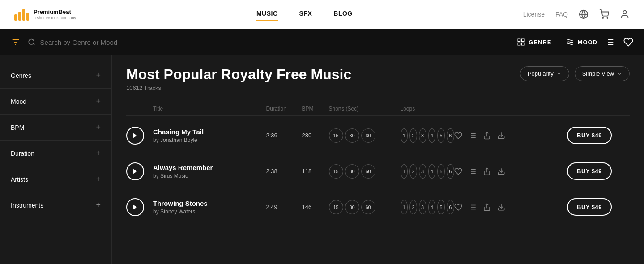 This screenshot has width=644, height=264. What do you see at coordinates (534, 42) in the screenshot?
I see `genre-filter-button: GENRE` at bounding box center [534, 42].